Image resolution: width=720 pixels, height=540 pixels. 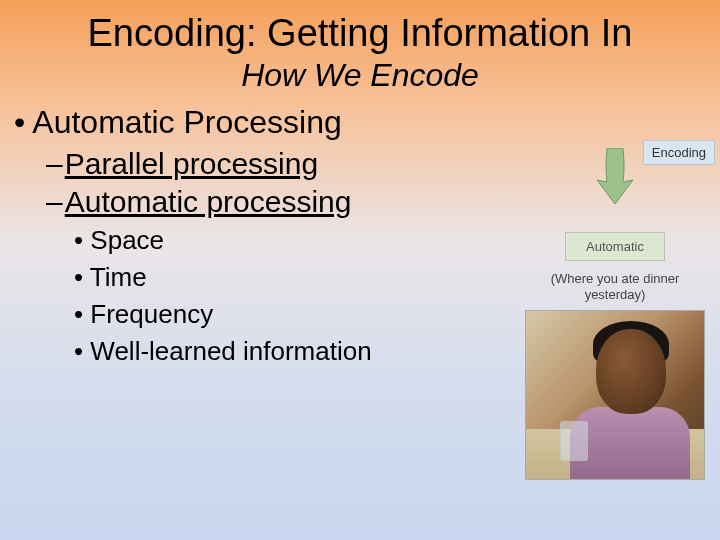 I want to click on bullet-level1: • Automatic Processing, so click(x=367, y=122).